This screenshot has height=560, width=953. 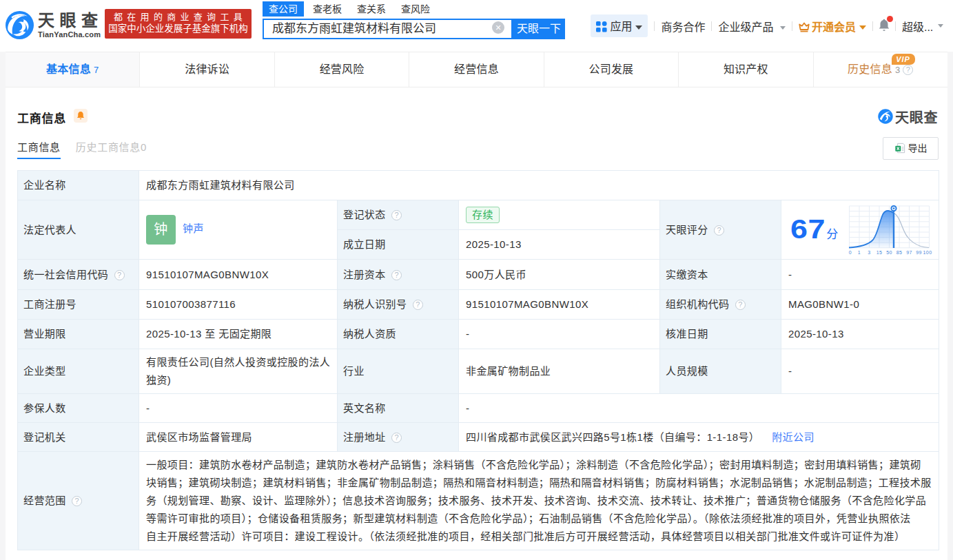 What do you see at coordinates (879, 252) in the screenshot?
I see `svg-text: 15` at bounding box center [879, 252].